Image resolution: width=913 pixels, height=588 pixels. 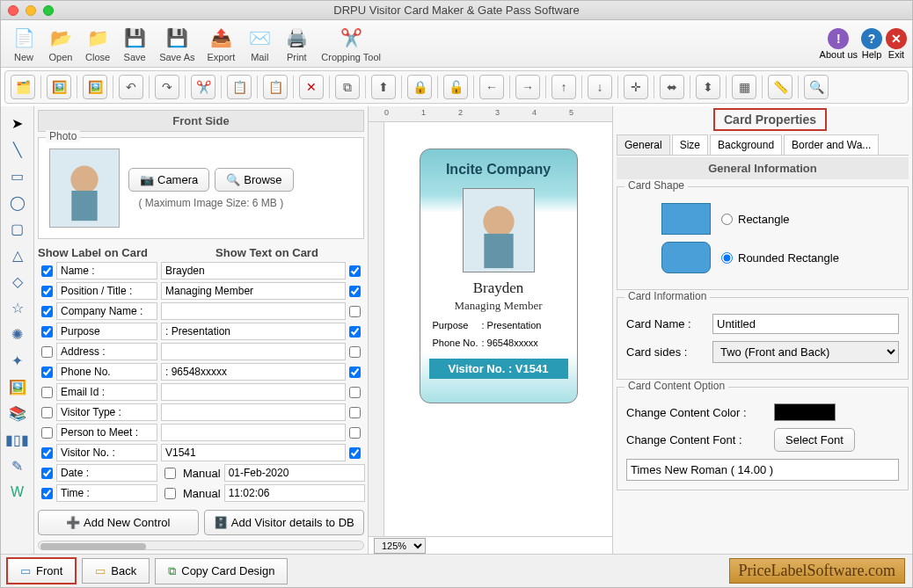 I want to click on save-as-button: 💾Save As, so click(x=177, y=44).